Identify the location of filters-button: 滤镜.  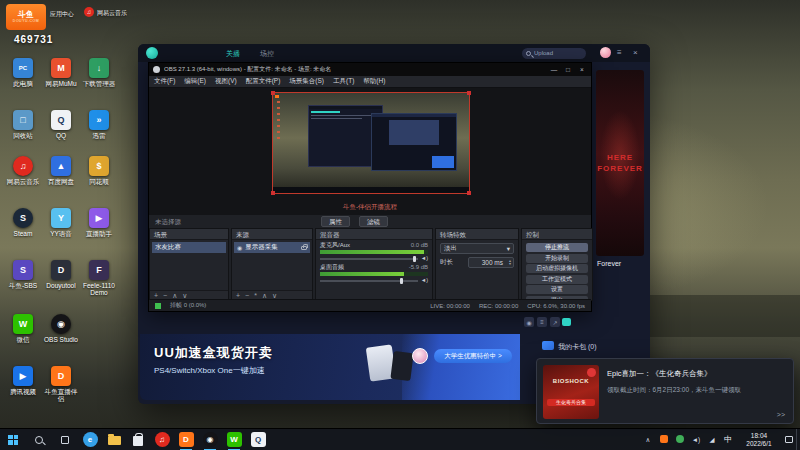
(374, 222).